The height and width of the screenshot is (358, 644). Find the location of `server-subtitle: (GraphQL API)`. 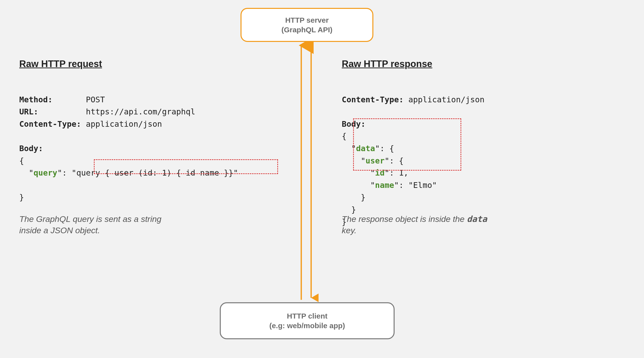

server-subtitle: (GraphQL API) is located at coordinates (307, 30).